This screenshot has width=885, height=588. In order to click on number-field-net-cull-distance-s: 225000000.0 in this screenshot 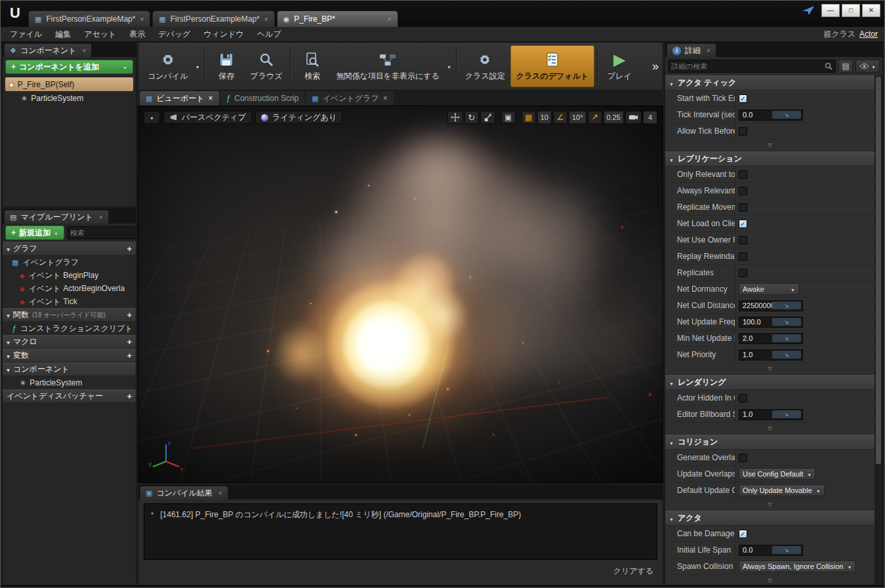, I will do `click(771, 305)`.